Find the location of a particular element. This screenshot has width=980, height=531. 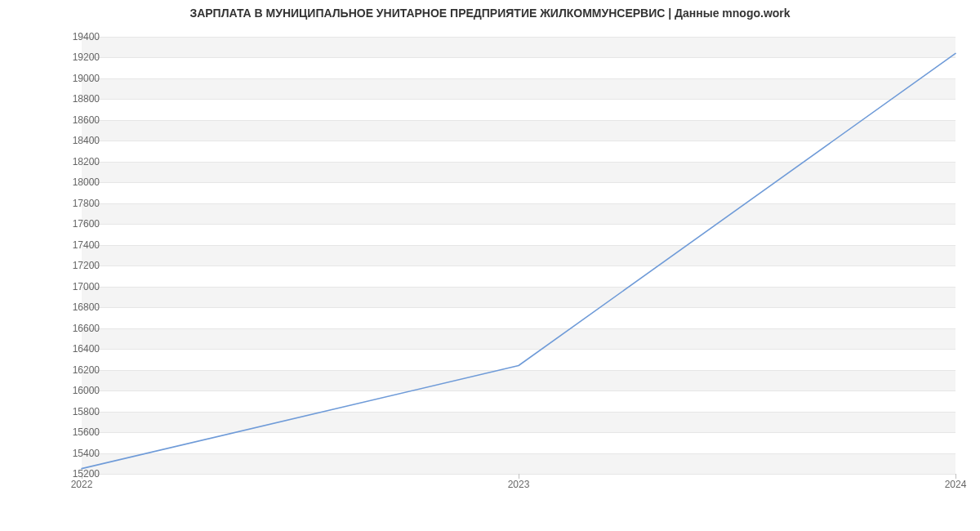

y-tick-label: 19200 is located at coordinates (63, 57).